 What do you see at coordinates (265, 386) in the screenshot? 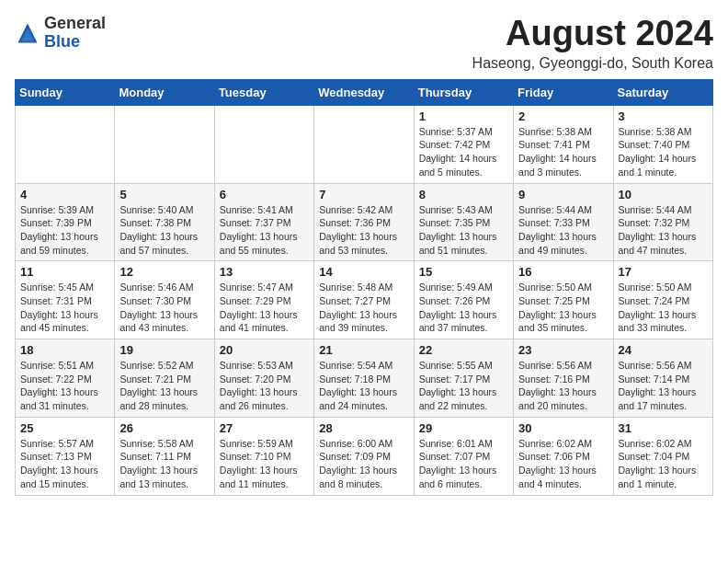
I see `day-info: Sunrise: 5:53 AM Sunset: 7:20 PM Dayligh…` at bounding box center [265, 386].